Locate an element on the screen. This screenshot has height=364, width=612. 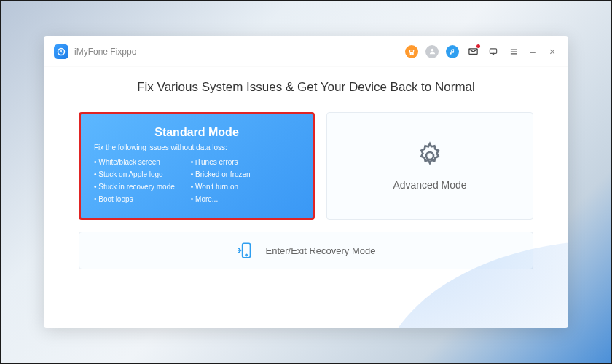
close-button: × is located at coordinates (552, 52).